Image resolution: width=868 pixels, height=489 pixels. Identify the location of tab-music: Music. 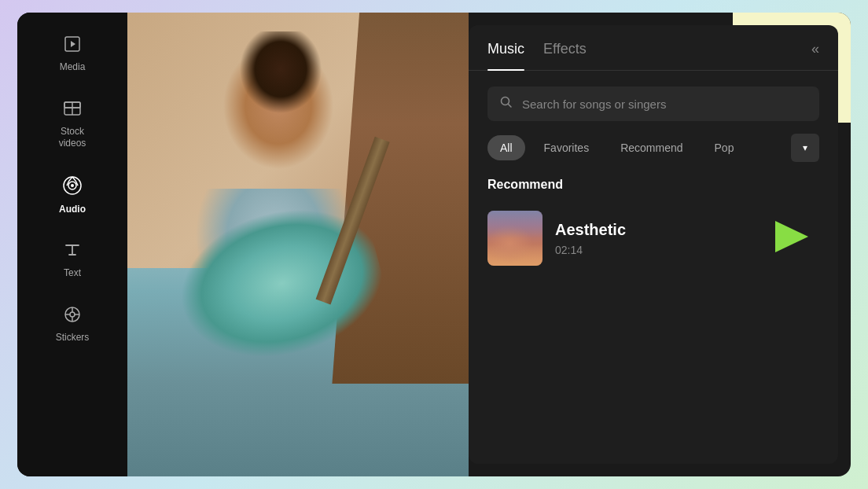
(506, 55).